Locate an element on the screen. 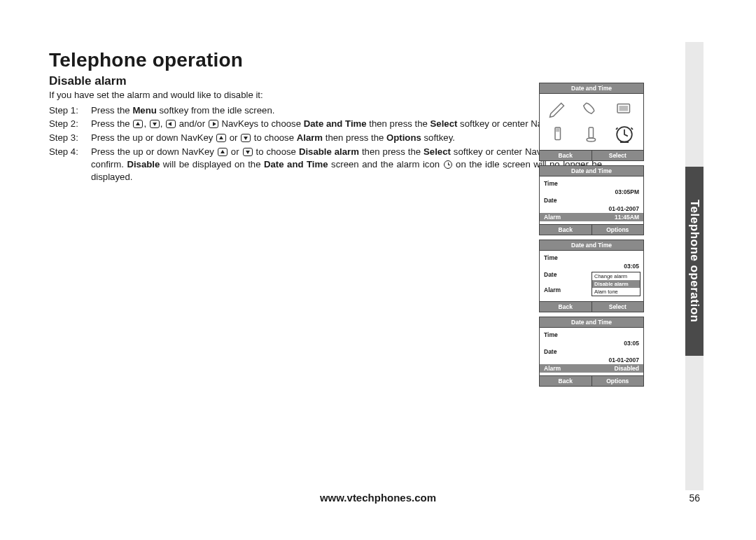 This screenshot has height=540, width=756. navkey-left-icon is located at coordinates (171, 124).